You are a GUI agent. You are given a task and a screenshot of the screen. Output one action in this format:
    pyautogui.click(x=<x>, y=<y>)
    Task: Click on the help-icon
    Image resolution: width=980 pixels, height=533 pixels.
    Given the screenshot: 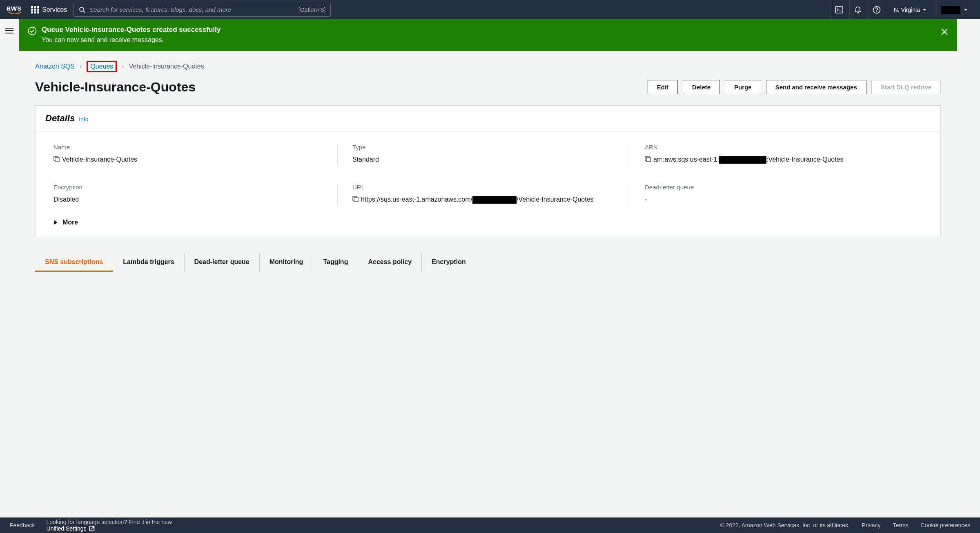 What is the action you would take?
    pyautogui.click(x=877, y=10)
    